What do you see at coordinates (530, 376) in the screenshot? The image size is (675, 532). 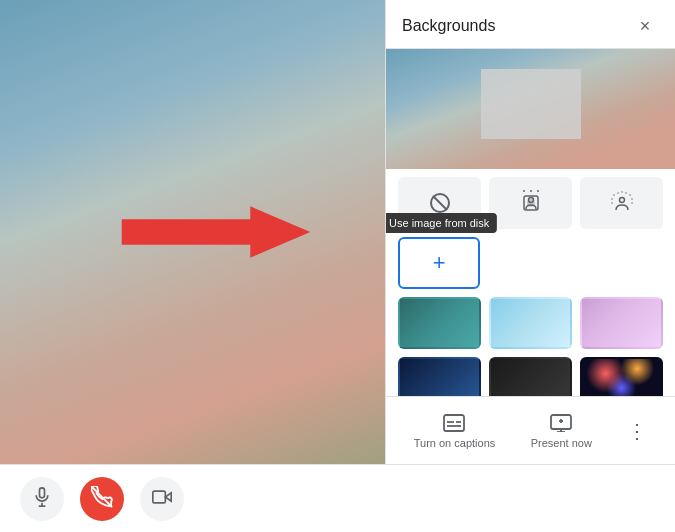 I see `background-thumb-dark-gray` at bounding box center [530, 376].